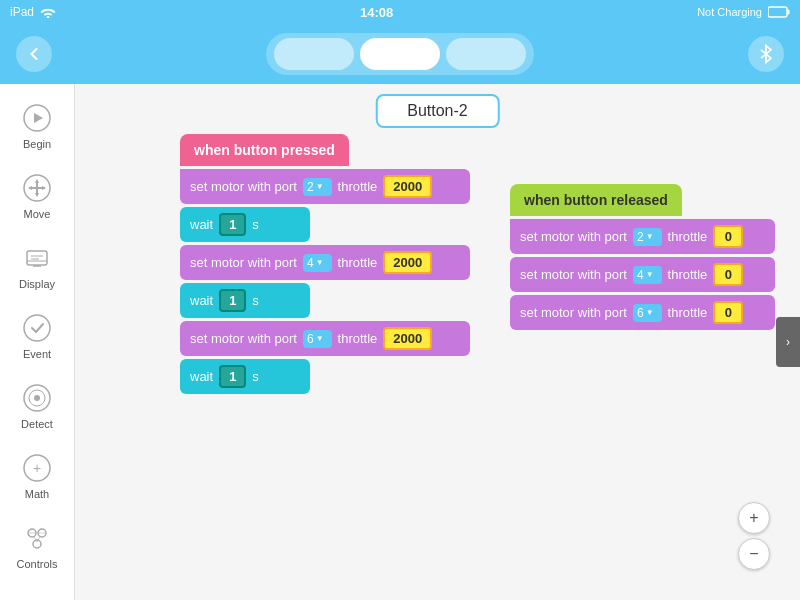 The image size is (800, 600). I want to click on set-motor-label-2: set motor with port, so click(244, 262).